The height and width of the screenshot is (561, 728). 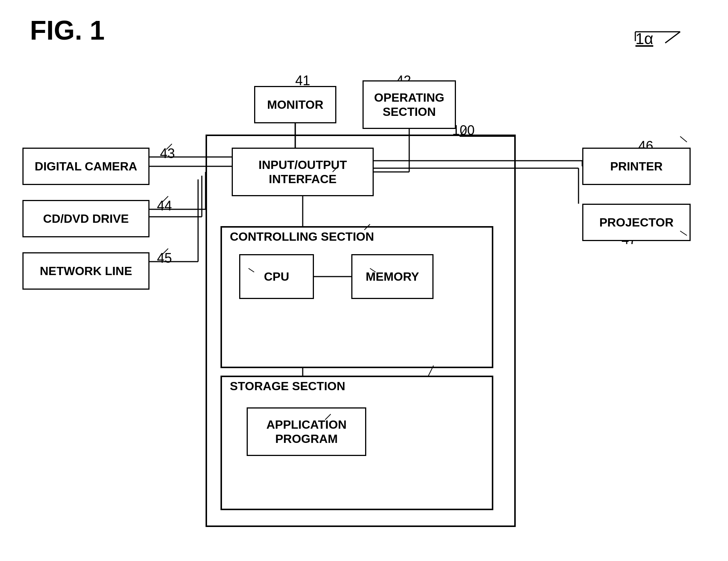 What do you see at coordinates (306, 432) in the screenshot?
I see `application-program-box: APPLICATION PROGRAM` at bounding box center [306, 432].